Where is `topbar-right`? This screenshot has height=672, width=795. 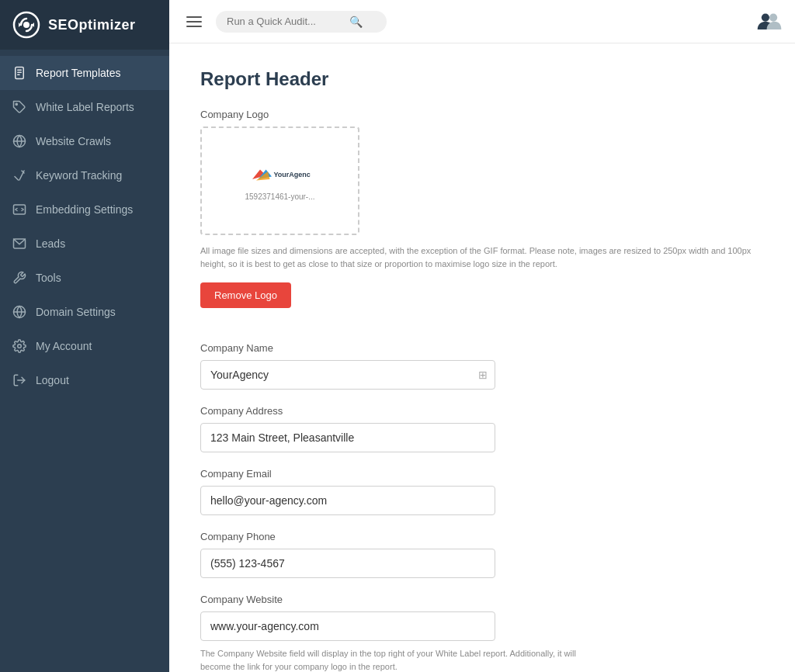 topbar-right is located at coordinates (769, 22).